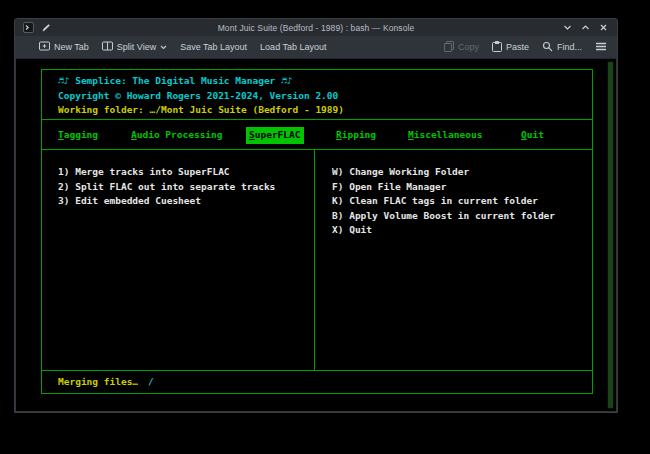 The image size is (650, 454). Describe the element at coordinates (186, 188) in the screenshot. I see `superflac-option-2: 2) Split FLAC out into separate tracks` at that location.